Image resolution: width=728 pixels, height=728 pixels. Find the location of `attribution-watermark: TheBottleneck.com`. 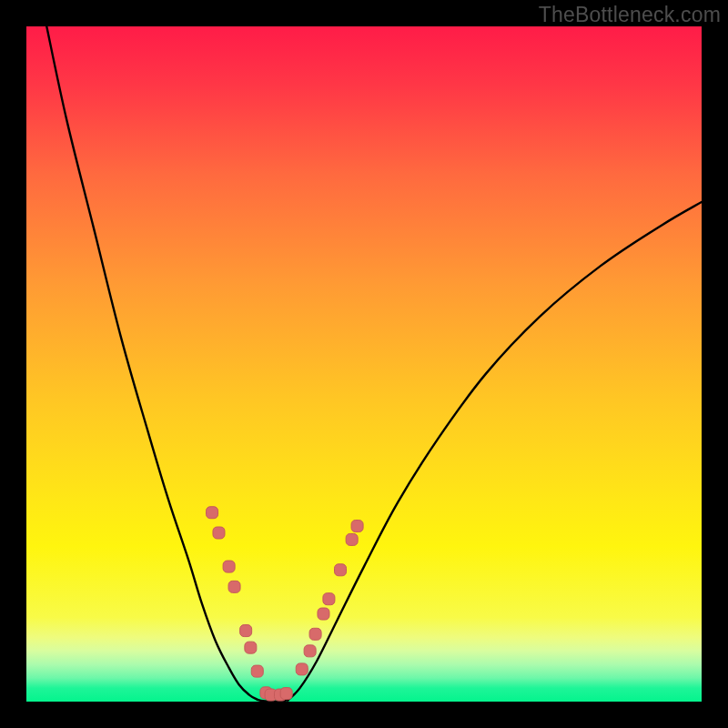

attribution-watermark: TheBottleneck.com is located at coordinates (630, 15).